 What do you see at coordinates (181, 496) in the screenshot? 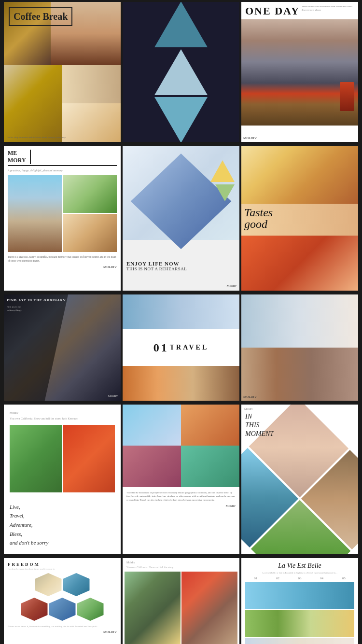
I see `travel2-caption: Travel is the movement of people between…` at bounding box center [181, 496].